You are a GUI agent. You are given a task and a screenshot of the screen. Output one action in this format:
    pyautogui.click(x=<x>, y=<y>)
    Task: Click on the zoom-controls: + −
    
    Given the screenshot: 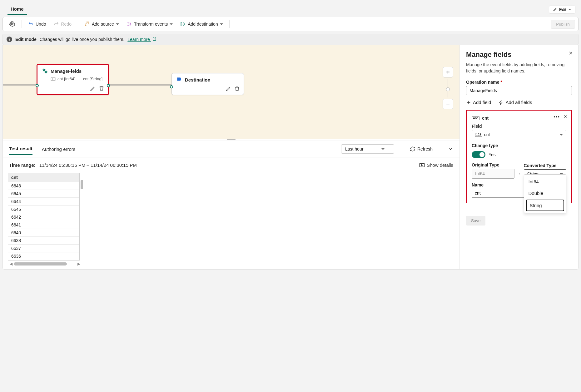 What is the action you would take?
    pyautogui.click(x=448, y=88)
    